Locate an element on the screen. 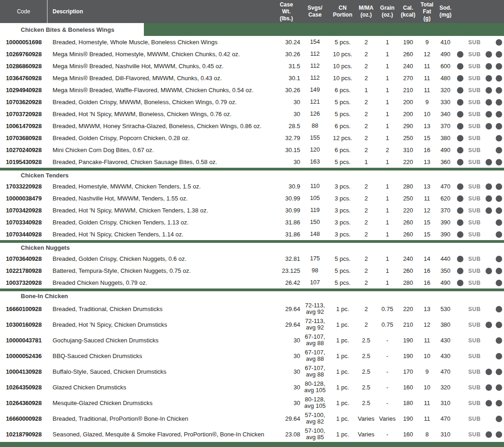  cell-case_wt: 30.1 is located at coordinates (286, 78).